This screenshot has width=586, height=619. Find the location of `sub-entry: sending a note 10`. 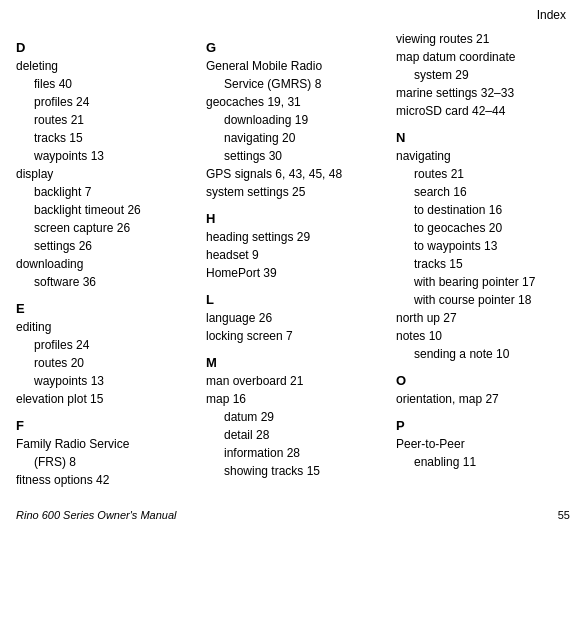

sub-entry: sending a note 10 is located at coordinates (483, 354).